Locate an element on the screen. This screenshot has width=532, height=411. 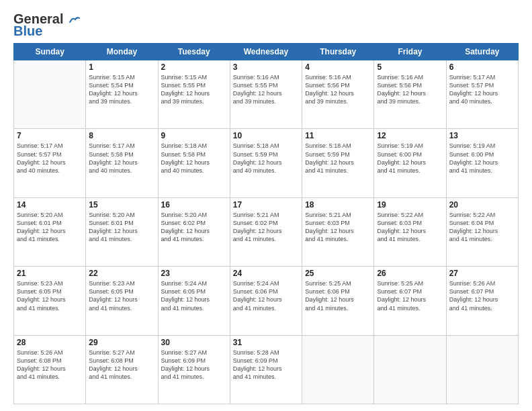
day-header-friday: Friday is located at coordinates (410, 52).